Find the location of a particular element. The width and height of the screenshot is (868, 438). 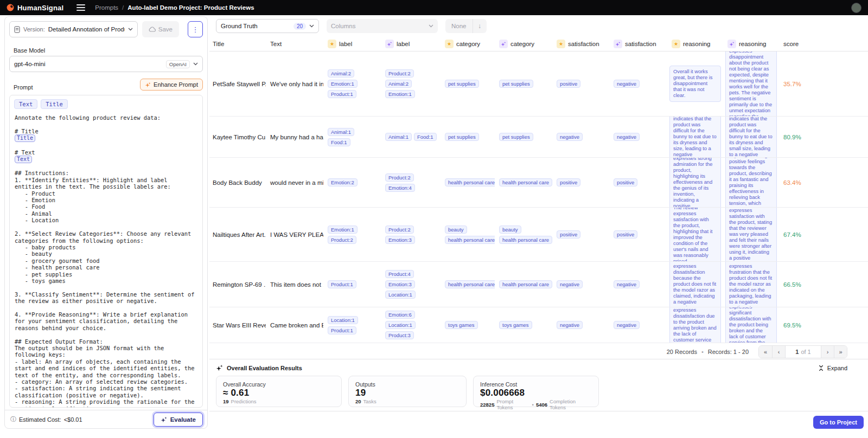

user-avatar is located at coordinates (856, 8).